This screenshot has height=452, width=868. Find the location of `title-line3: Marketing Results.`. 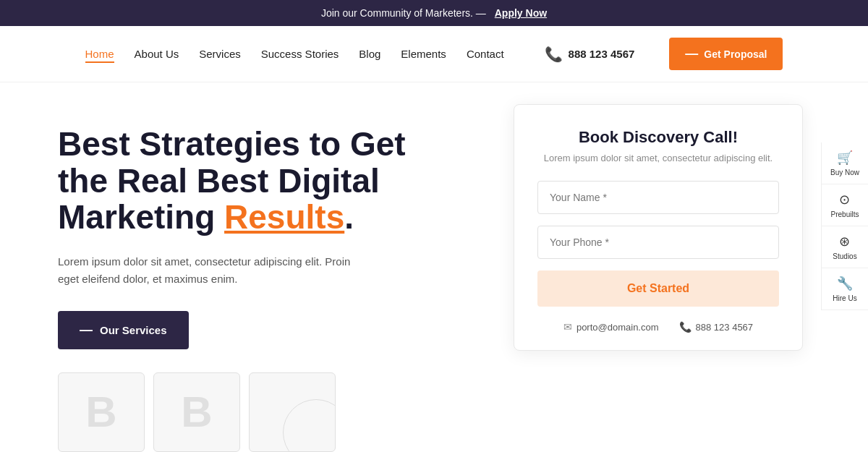

title-line3: Marketing Results. is located at coordinates (205, 217).